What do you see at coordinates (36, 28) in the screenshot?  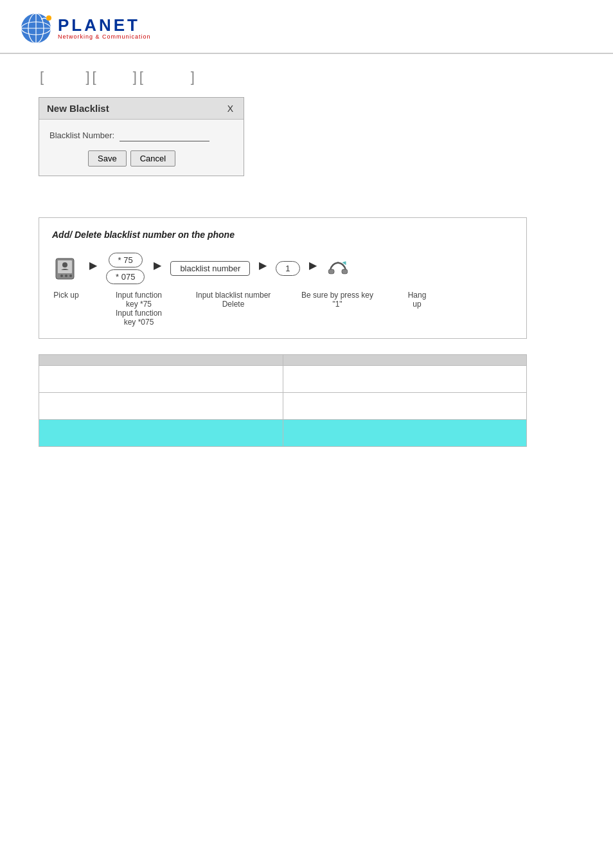 I see `logo-globe-icon` at bounding box center [36, 28].